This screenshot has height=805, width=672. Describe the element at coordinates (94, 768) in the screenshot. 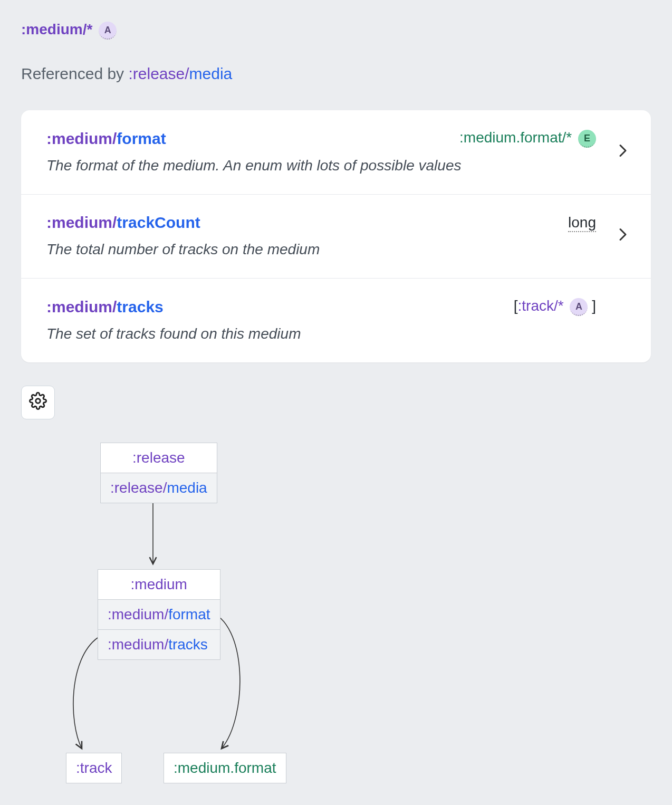

I see `diagram-node-track: :track` at that location.